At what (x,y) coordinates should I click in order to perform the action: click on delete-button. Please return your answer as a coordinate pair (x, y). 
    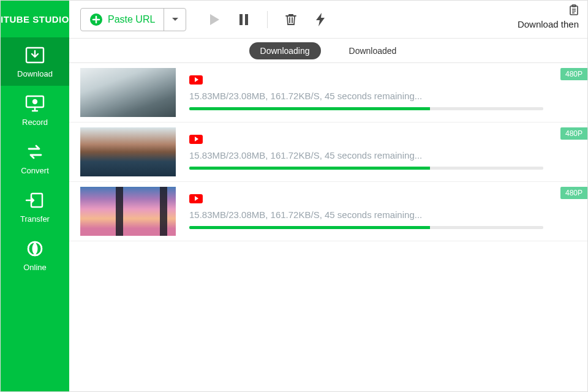
    Looking at the image, I should click on (291, 20).